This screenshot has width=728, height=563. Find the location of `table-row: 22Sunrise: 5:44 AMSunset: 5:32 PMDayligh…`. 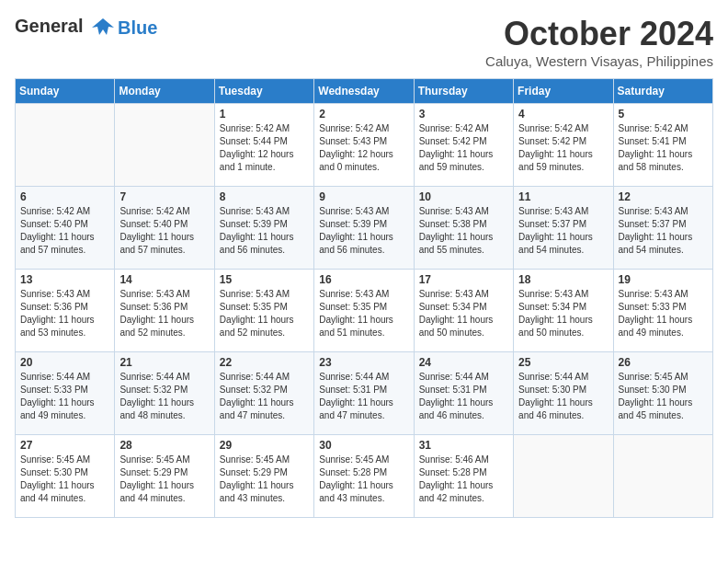

table-row: 22Sunrise: 5:44 AMSunset: 5:32 PMDayligh… is located at coordinates (264, 394).